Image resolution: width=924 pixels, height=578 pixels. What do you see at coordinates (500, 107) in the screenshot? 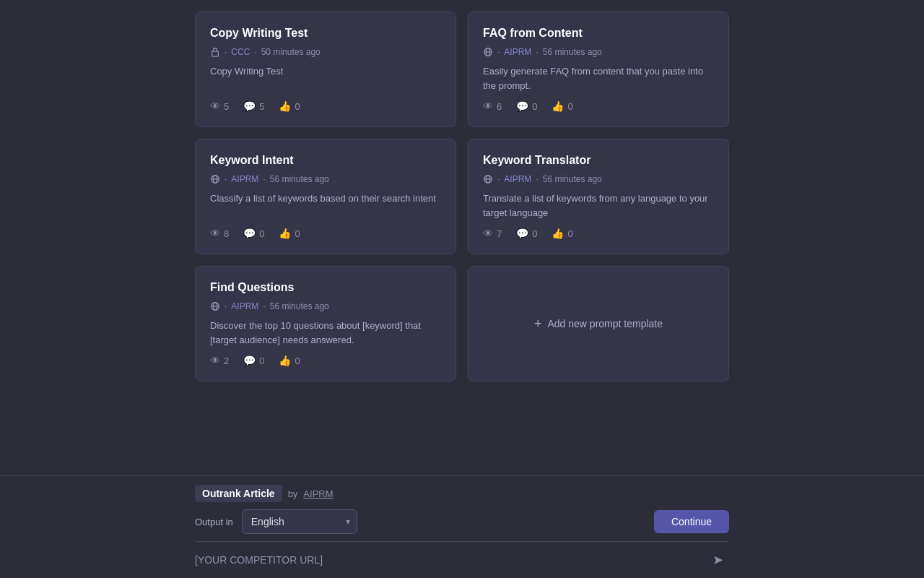
I see `views-count: 6` at bounding box center [500, 107].